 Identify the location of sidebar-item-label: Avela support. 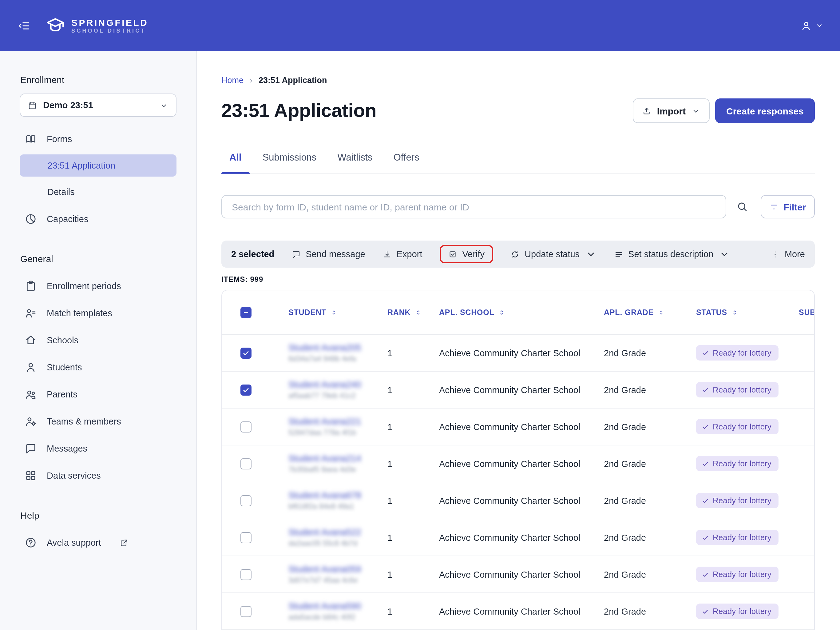
(74, 543).